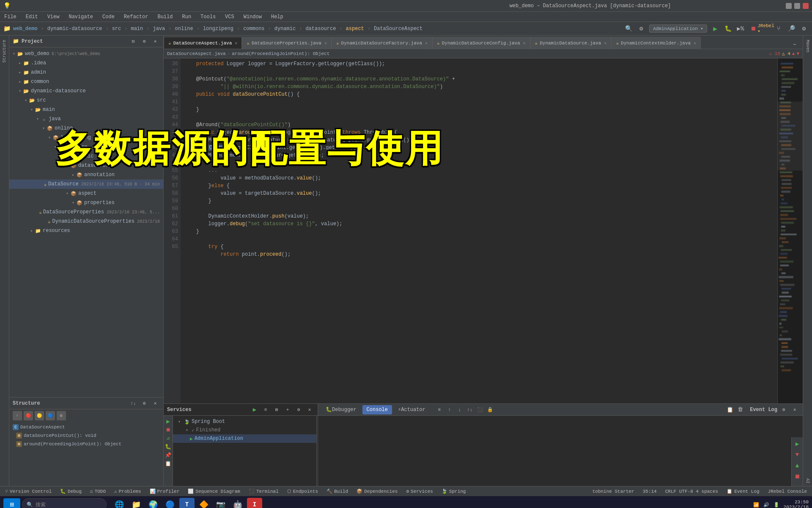 The height and width of the screenshot is (508, 812). What do you see at coordinates (244, 439) in the screenshot?
I see `svc-admin-app: ▶ AdminApplication` at bounding box center [244, 439].